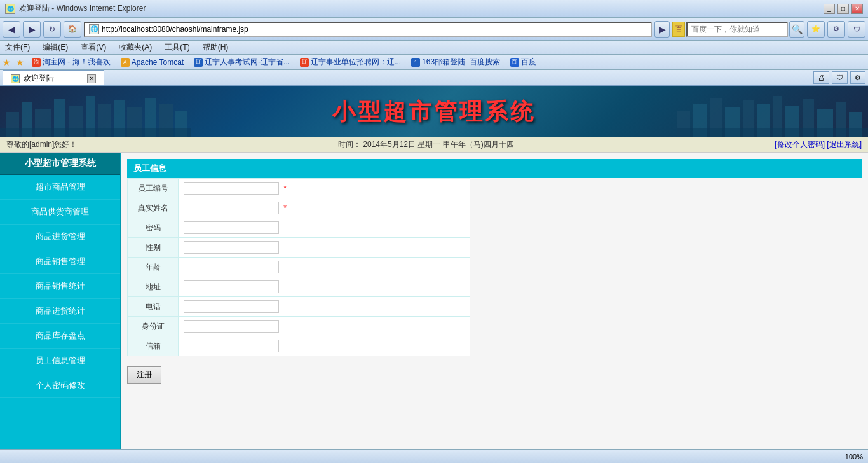 The image size is (868, 463). Describe the element at coordinates (844, 144) in the screenshot. I see `logout-link: [退出系统]` at that location.